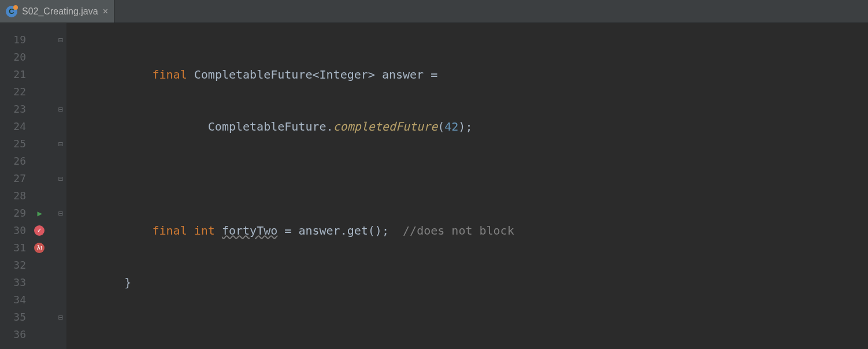 The image size is (868, 349). What do you see at coordinates (34, 161) in the screenshot?
I see `line-number: 26` at bounding box center [34, 161].